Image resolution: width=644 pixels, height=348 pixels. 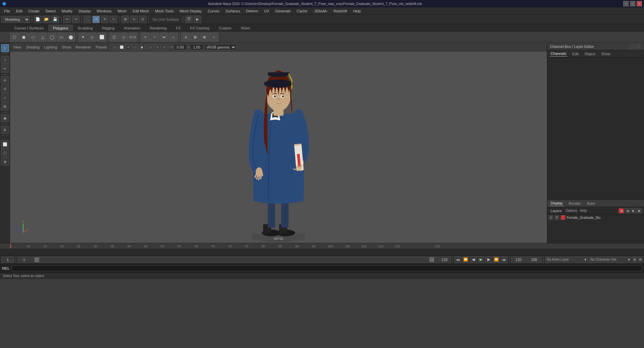 What do you see at coordinates (33, 47) in the screenshot?
I see `shading-menu: Shading` at bounding box center [33, 47].